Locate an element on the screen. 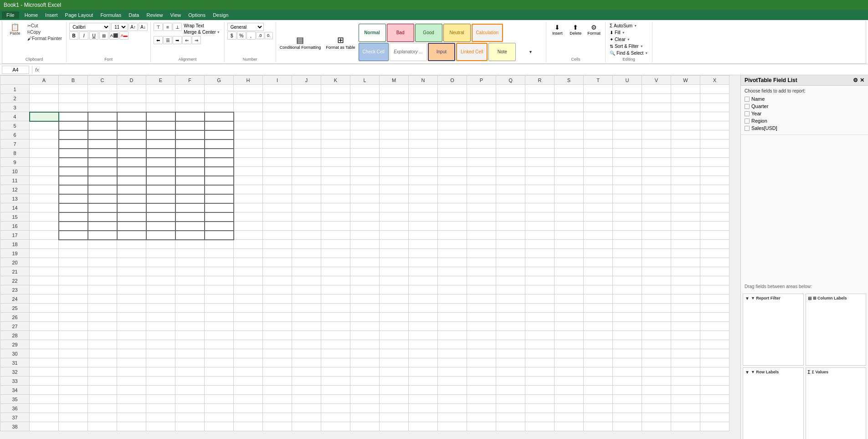 The width and height of the screenshot is (868, 439). cell-J38 is located at coordinates (307, 427).